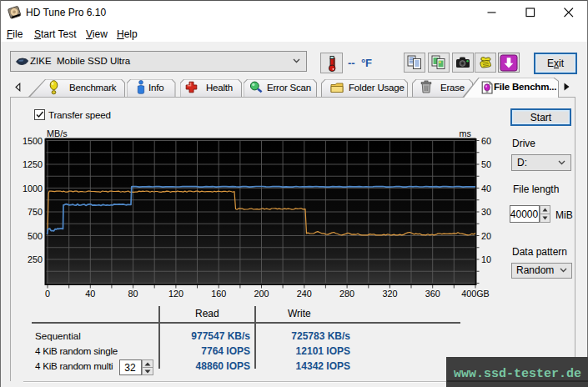 The height and width of the screenshot is (387, 588). Describe the element at coordinates (35, 259) in the screenshot. I see `svg-text: 250` at that location.